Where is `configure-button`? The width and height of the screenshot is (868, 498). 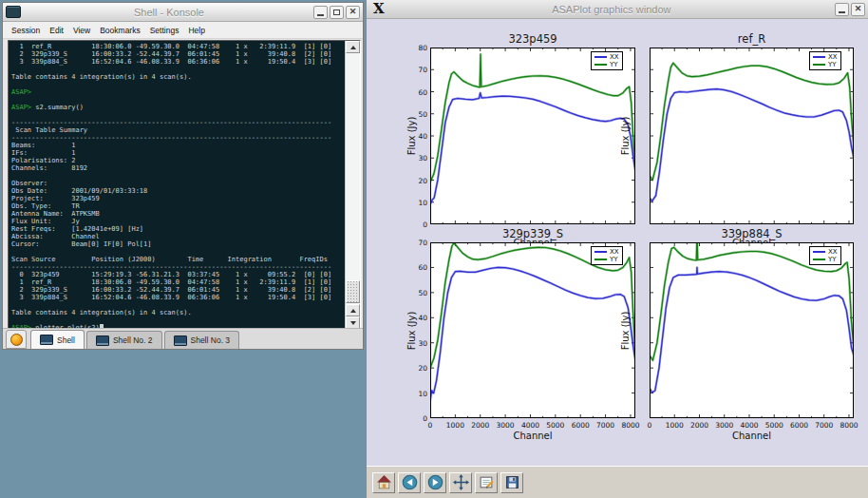
configure-button is located at coordinates (486, 483).